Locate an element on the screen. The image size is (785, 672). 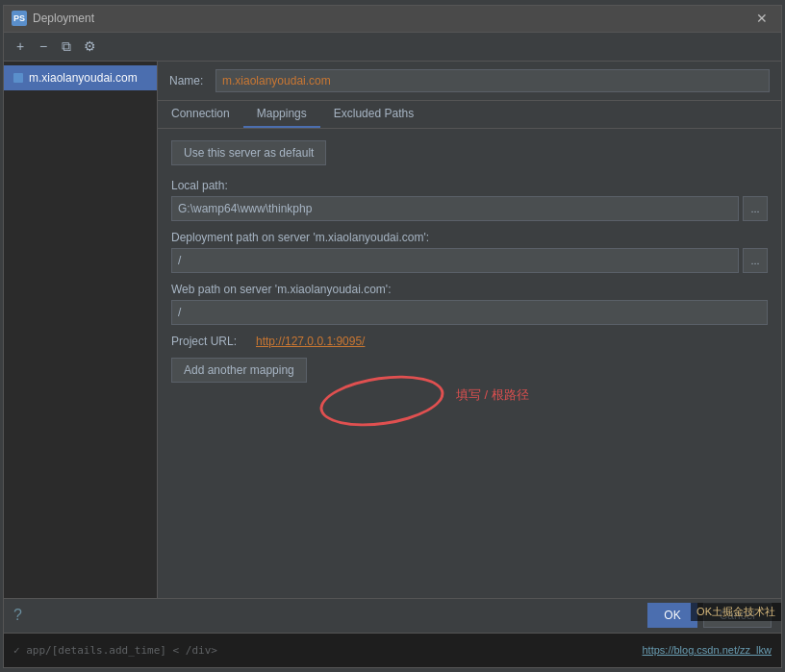
local-path-group: Local path: ... is located at coordinates (469, 200).